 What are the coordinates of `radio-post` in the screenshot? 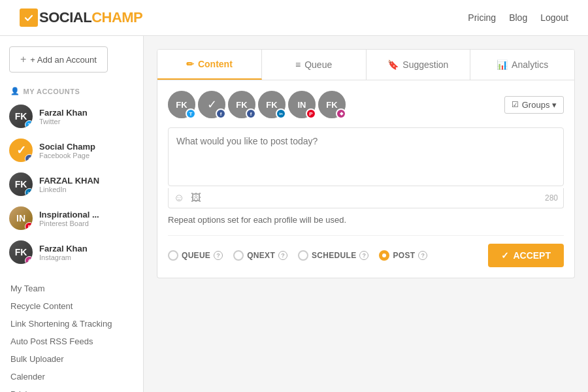 It's located at (384, 255).